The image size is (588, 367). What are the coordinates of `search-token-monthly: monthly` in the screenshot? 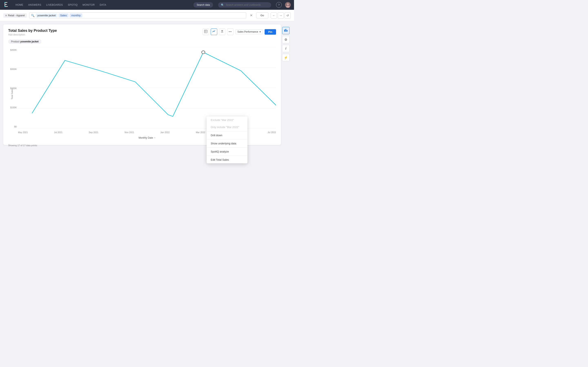 It's located at (76, 15).